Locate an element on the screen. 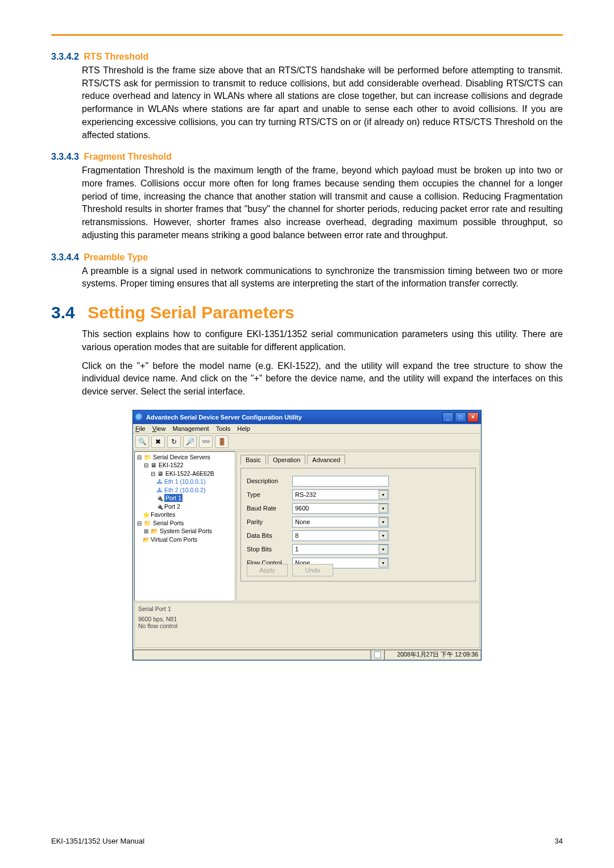 The height and width of the screenshot is (868, 614). body-paragraph: Click on the "+" before the model name (… is located at coordinates (322, 379).